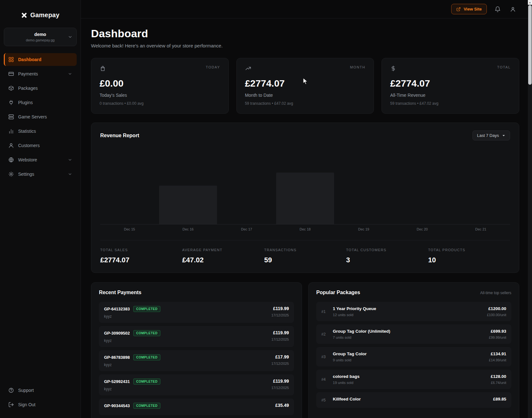 This screenshot has width=532, height=418. Describe the element at coordinates (387, 250) in the screenshot. I see `summary-label: TOTAL CUSTOMERS` at that location.